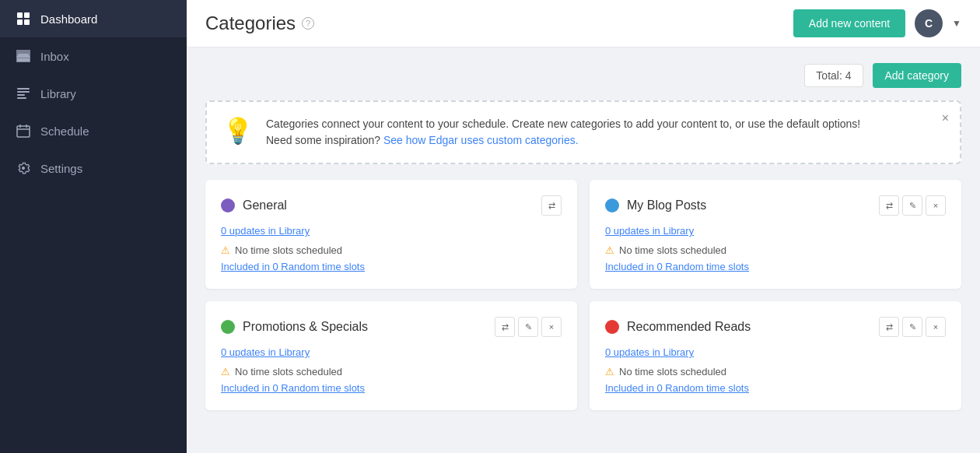 The width and height of the screenshot is (980, 453). Describe the element at coordinates (528, 327) in the screenshot. I see `edit-button-promotions-specials: ✎` at that location.